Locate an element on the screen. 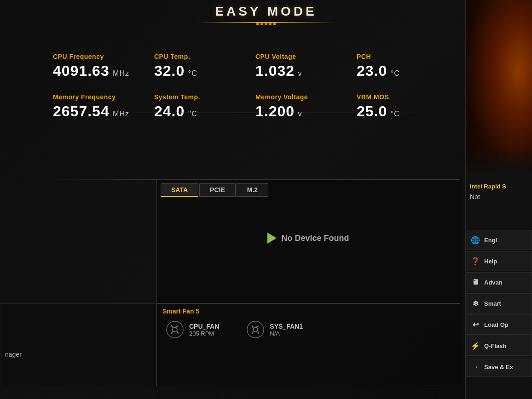 The width and height of the screenshot is (532, 399). tab-pcie: PCIE is located at coordinates (217, 190).